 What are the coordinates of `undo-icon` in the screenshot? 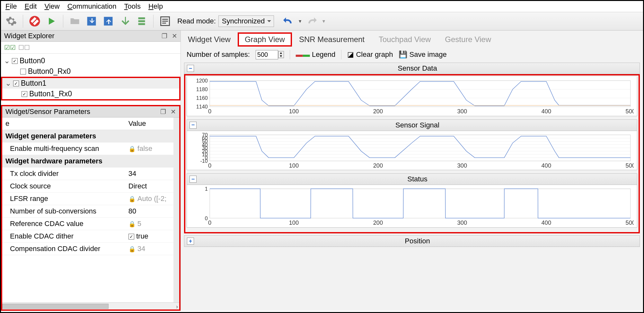 It's located at (288, 21).